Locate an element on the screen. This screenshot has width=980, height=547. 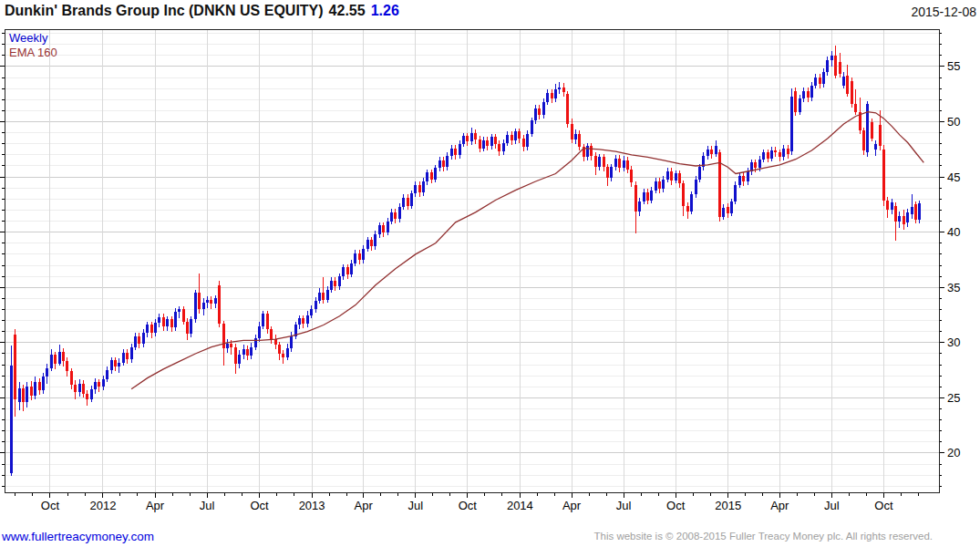
y-axis-label: 30 is located at coordinates (954, 343).